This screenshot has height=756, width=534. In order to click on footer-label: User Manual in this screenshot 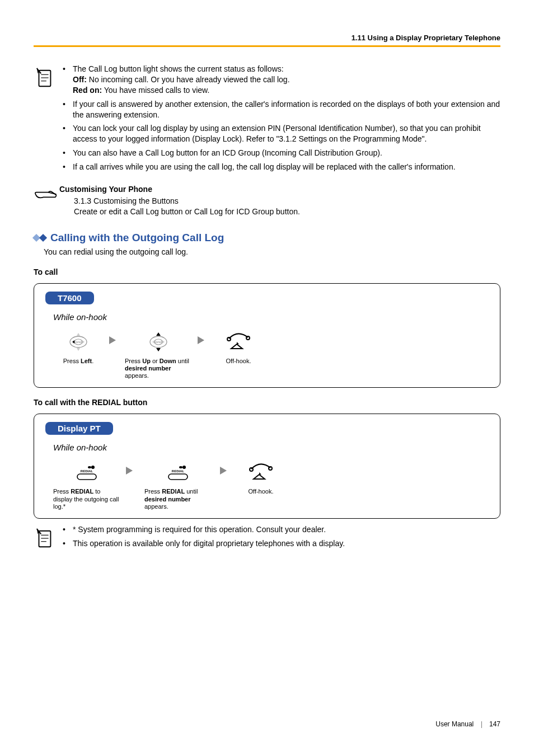, I will do `click(455, 724)`.